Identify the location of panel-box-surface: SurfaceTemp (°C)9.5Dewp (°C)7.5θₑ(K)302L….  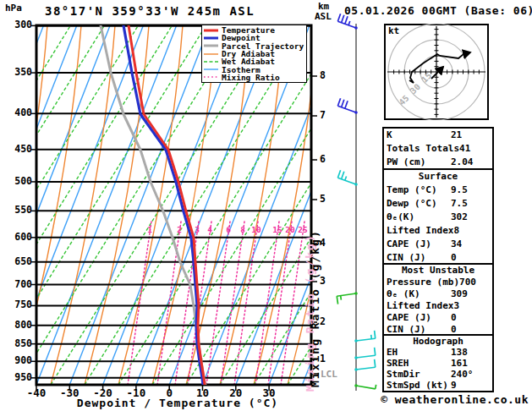
(438, 217).